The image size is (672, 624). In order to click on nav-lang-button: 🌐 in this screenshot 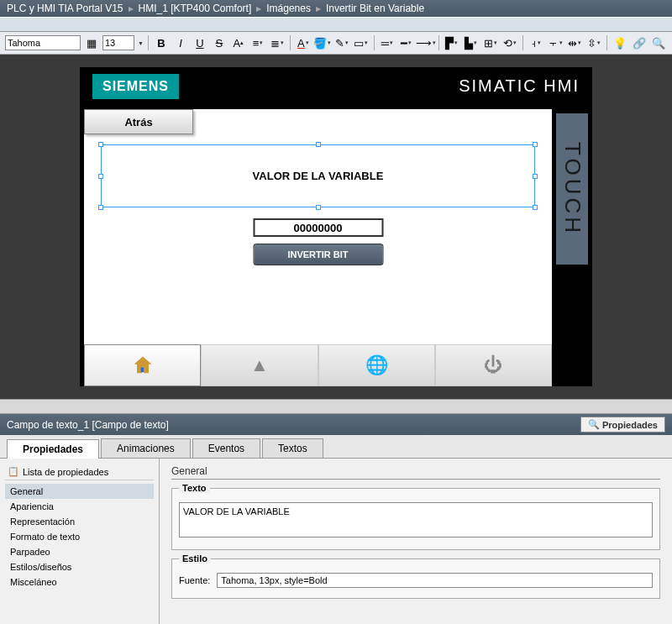, I will do `click(376, 365)`.